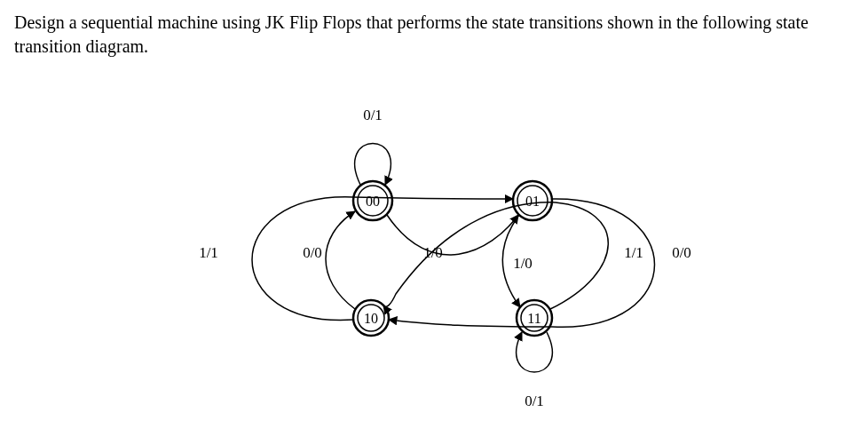 The width and height of the screenshot is (868, 444). Describe the element at coordinates (534, 318) in the screenshot. I see `state-11: 11` at that location.